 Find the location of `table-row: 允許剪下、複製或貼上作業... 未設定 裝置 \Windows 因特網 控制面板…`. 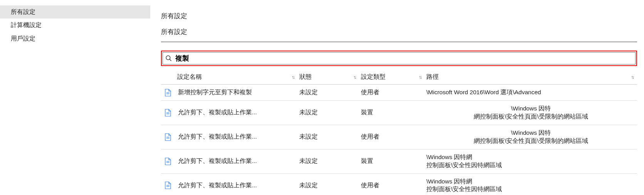

table-row: 允許剪下、複製或貼上作業... 未設定 裝置 \Windows 因特網 控制面板… is located at coordinates (399, 161).